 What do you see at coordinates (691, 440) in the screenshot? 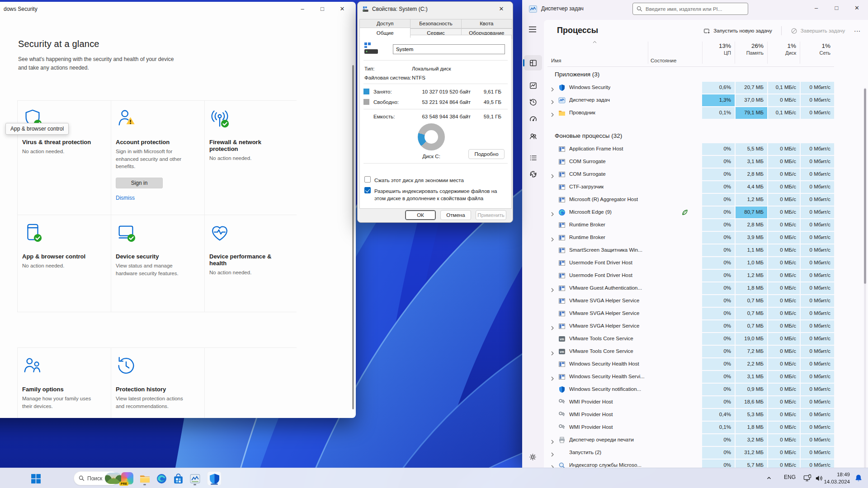
I see `process-row-диспетчер-очереди-печати: Диспетчер очереди печати0%3,2 МБ0 МБ/с0 …` at bounding box center [691, 440].